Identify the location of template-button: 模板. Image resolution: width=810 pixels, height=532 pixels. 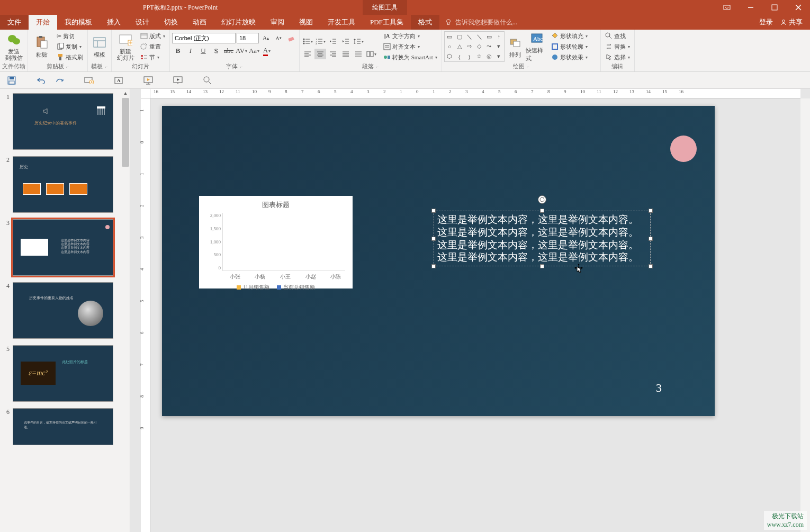
(100, 47).